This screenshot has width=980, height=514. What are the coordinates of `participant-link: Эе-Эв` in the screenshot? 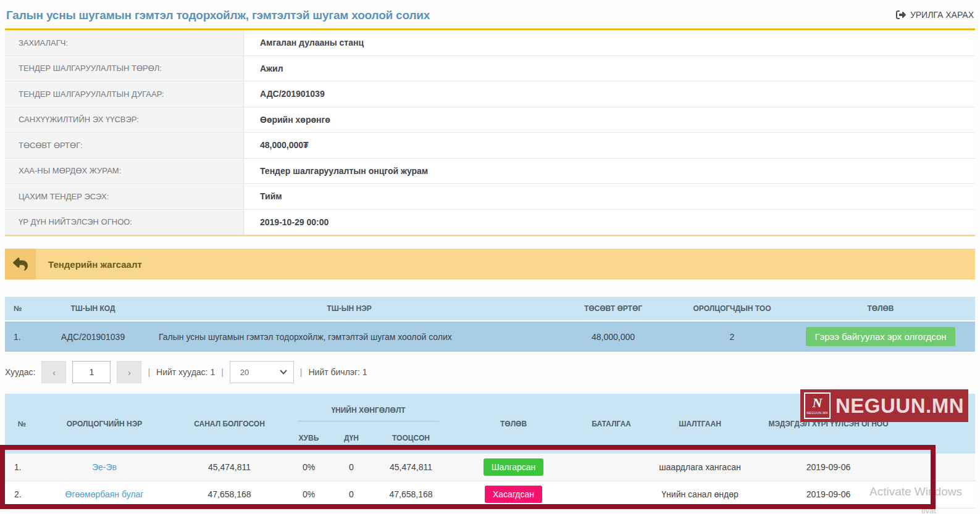 It's located at (104, 467).